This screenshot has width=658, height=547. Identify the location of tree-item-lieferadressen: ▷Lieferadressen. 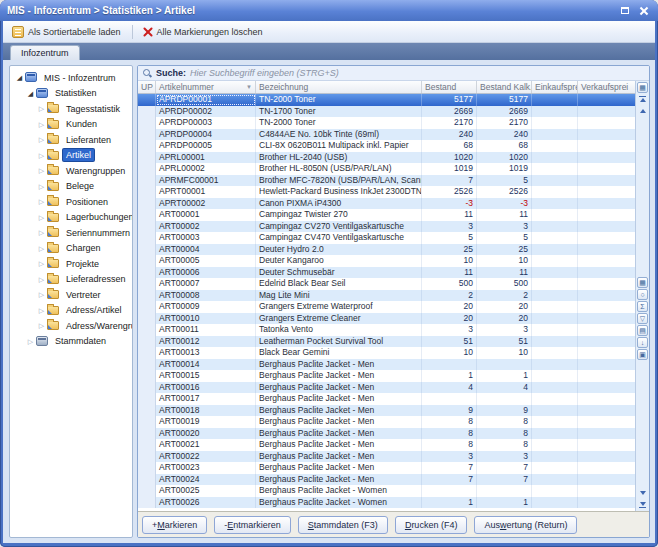
(71, 280).